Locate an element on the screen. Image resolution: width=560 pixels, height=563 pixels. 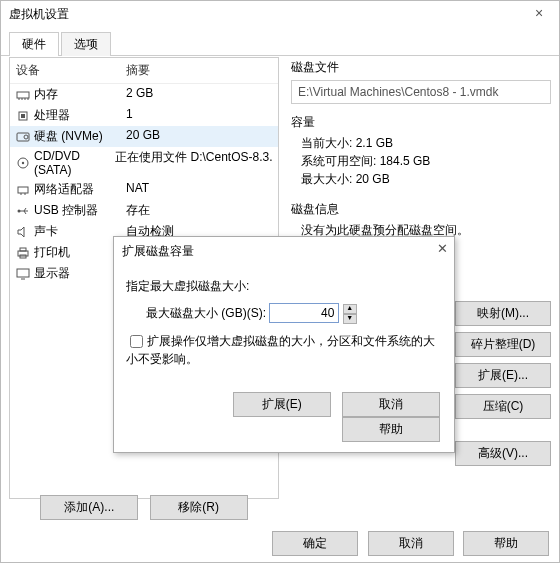
device-row-net: 网络适配器 NAT is located at coordinates (144, 190).